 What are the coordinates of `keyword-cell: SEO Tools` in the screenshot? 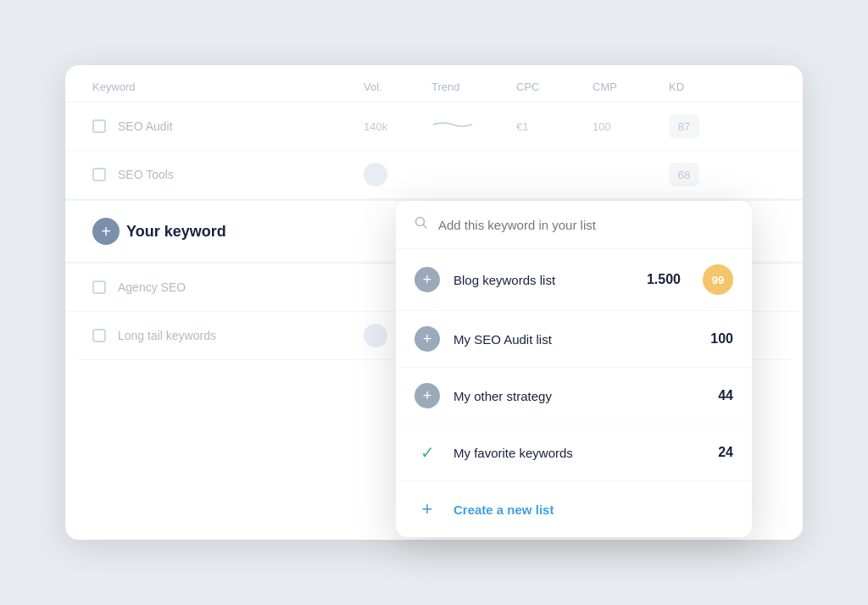 It's located at (228, 175).